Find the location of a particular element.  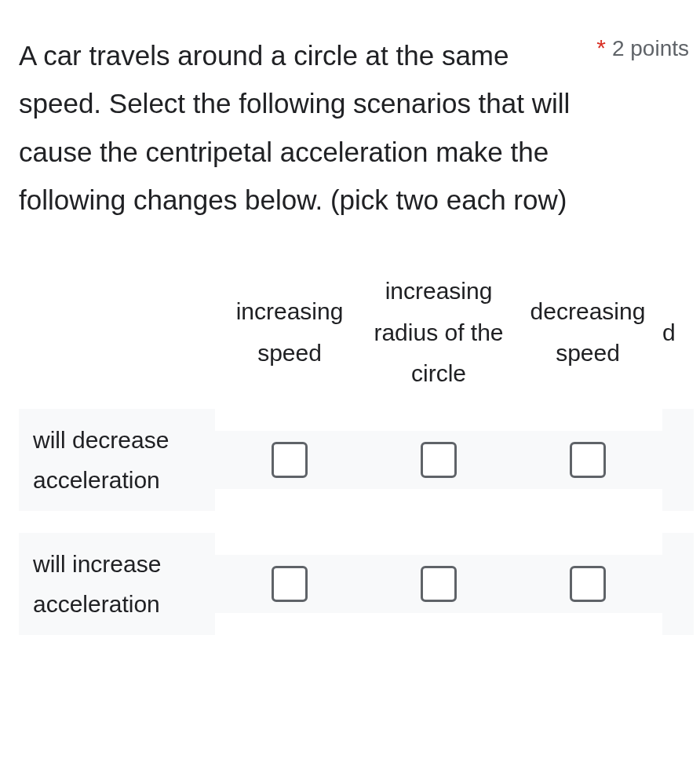

row-header: will increase acceleration is located at coordinates (117, 584).